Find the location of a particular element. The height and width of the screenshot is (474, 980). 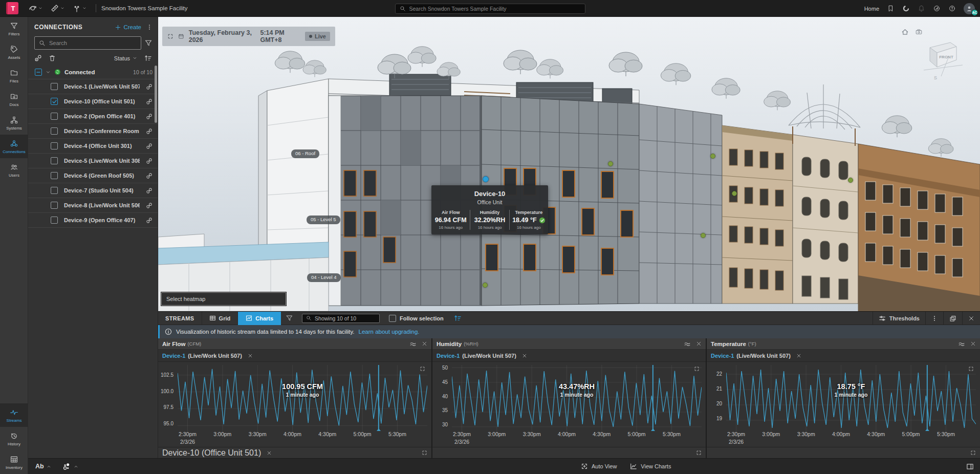

streams-popout-button is located at coordinates (953, 318).